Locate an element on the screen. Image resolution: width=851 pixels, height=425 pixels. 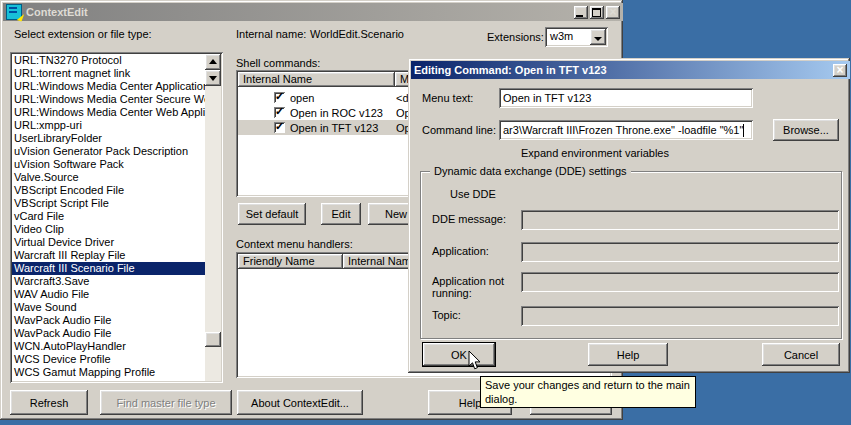
file-type-item: Wave Sound is located at coordinates (108, 308).